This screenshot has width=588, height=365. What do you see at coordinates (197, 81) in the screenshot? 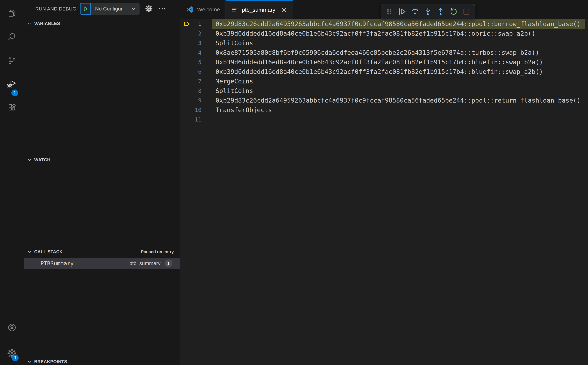
I see `line-number: 7` at bounding box center [197, 81].